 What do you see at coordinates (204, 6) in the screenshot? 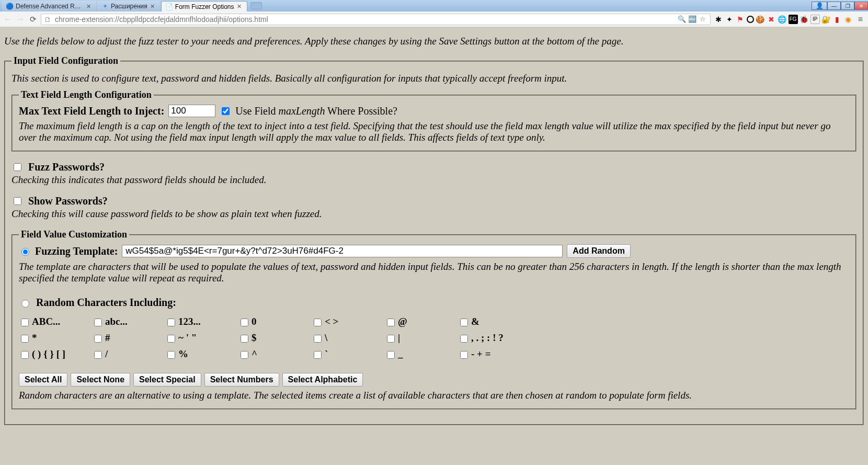
I see `browser-tab-2: 📄 Form Fuzzer Options ✕` at bounding box center [204, 6].